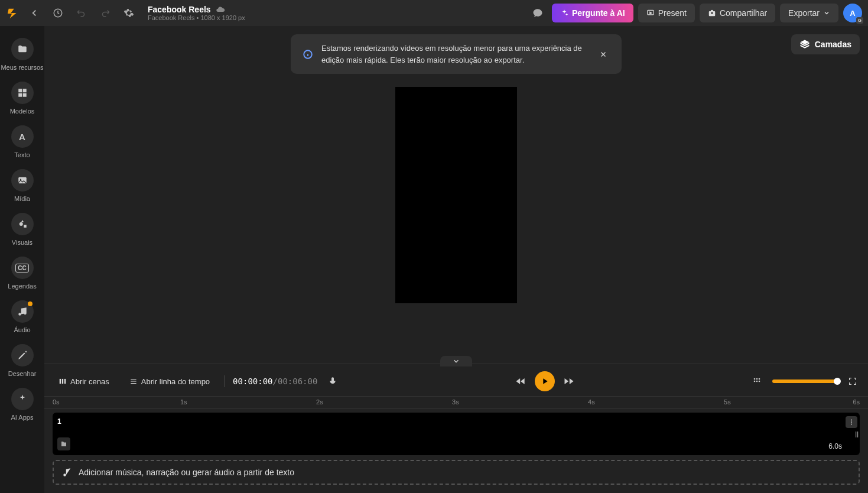 Image resolution: width=868 pixels, height=493 pixels. I want to click on timecode: 00:00:00/00:06:00, so click(275, 381).